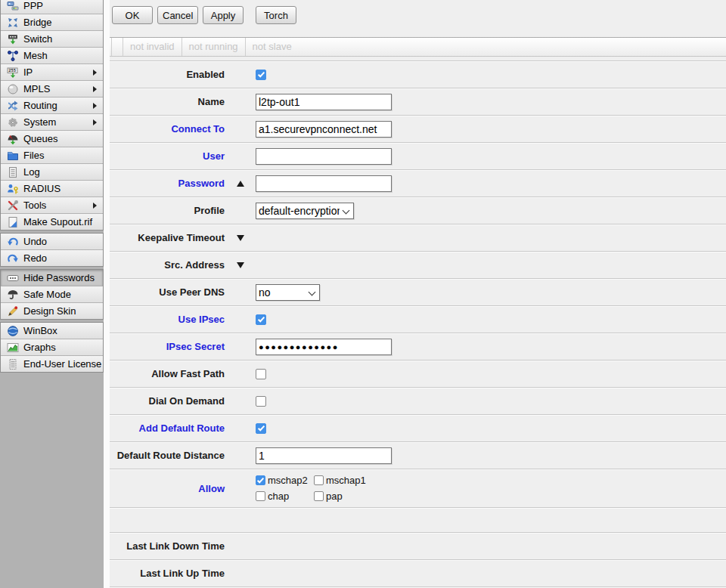 This screenshot has height=588, width=726. Describe the element at coordinates (13, 278) in the screenshot. I see `hide-passwords-icon` at that location.